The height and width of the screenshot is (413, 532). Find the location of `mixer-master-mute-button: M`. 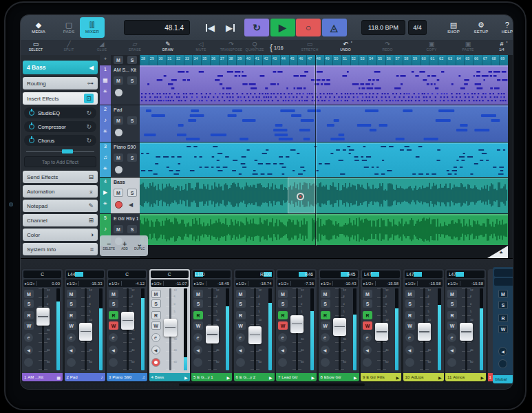

mixer-master-mute-button: M is located at coordinates (503, 294).